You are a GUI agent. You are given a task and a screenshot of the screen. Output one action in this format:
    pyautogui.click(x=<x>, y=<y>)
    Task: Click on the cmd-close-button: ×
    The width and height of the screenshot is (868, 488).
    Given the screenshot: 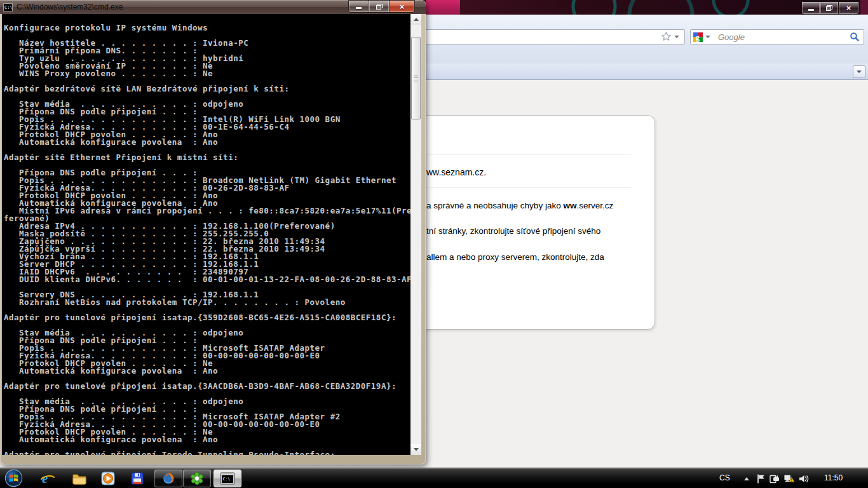 What is the action you would take?
    pyautogui.click(x=402, y=6)
    